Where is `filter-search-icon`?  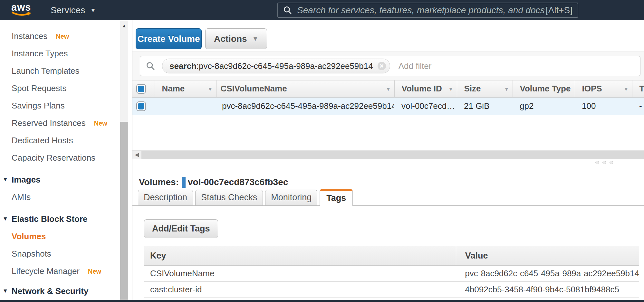 filter-search-icon is located at coordinates (150, 66).